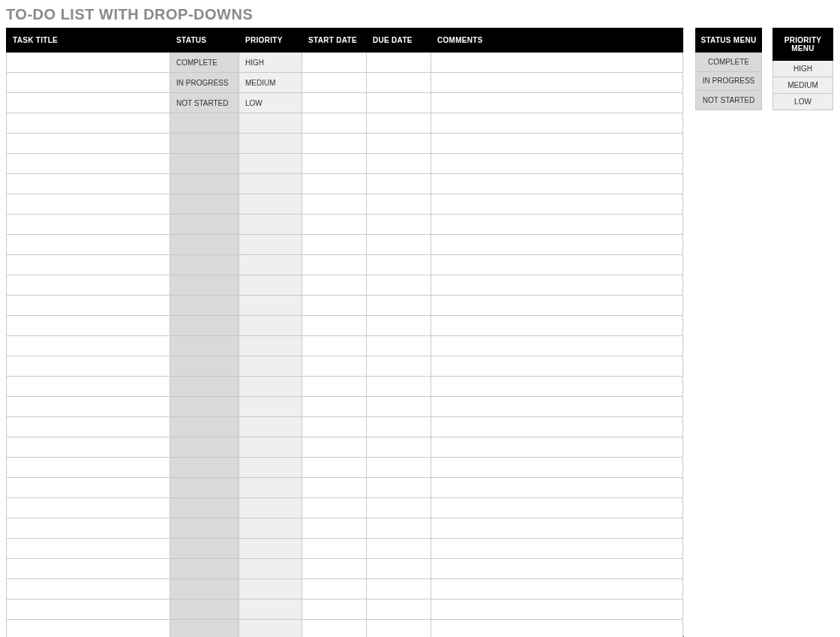 The height and width of the screenshot is (637, 840). I want to click on priority-cell: HIGH, so click(271, 63).